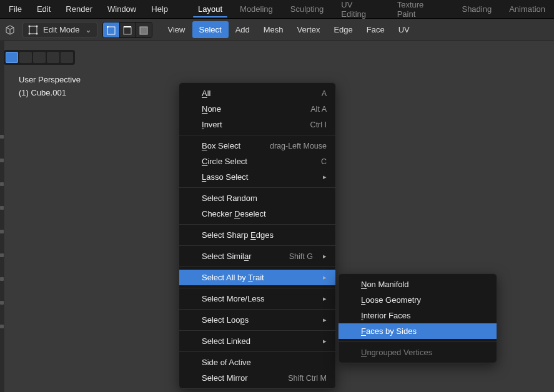 The height and width of the screenshot is (392, 554). Describe the element at coordinates (360, 11) in the screenshot. I see `workspace-tab-uv-editing: UV Editing` at that location.